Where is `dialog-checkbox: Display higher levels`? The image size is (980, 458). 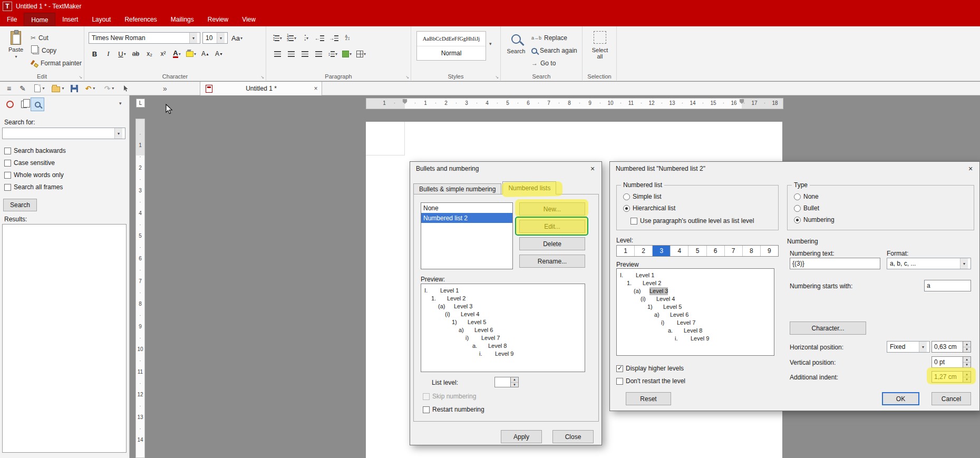 dialog-checkbox: Display higher levels is located at coordinates (651, 368).